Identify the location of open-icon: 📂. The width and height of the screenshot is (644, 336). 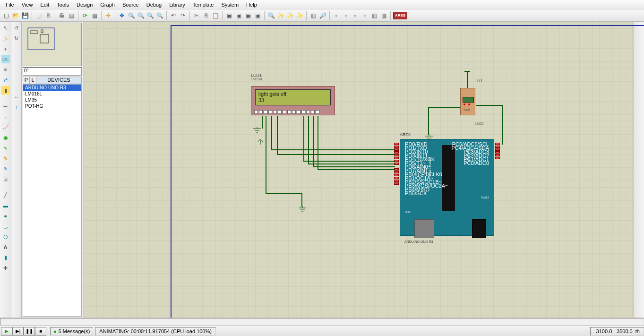
(16, 16).